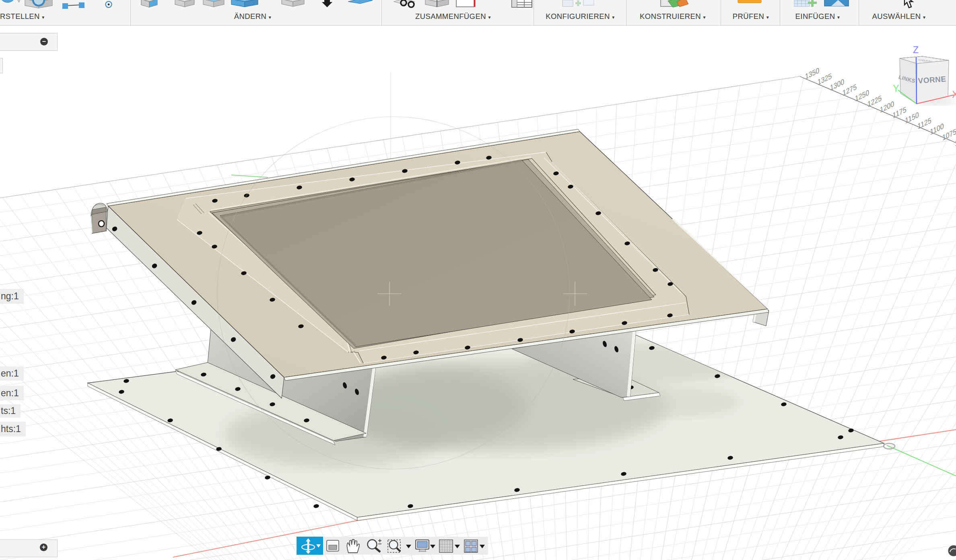  Describe the element at coordinates (896, 89) in the screenshot. I see `svg-text: Y` at that location.